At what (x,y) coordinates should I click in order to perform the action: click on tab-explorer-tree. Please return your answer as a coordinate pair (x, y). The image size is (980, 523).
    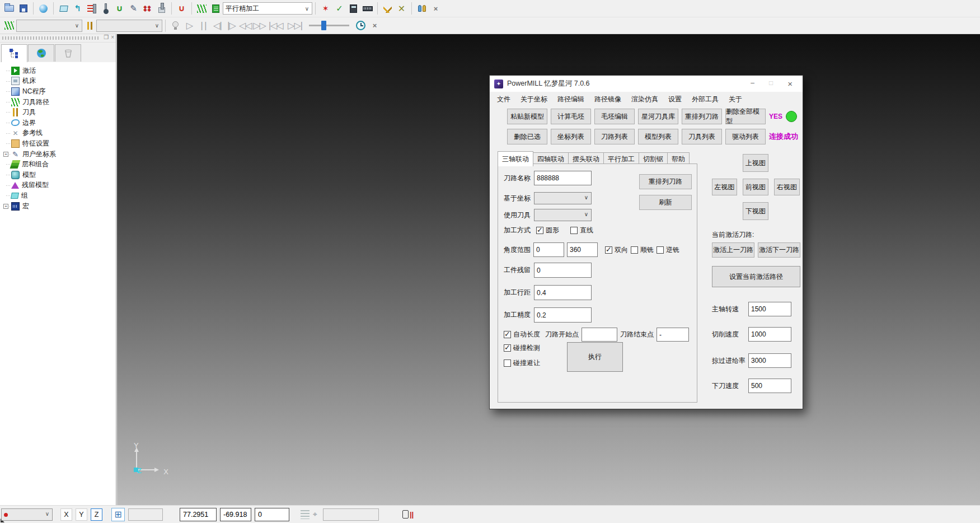
    Looking at the image, I should click on (15, 54).